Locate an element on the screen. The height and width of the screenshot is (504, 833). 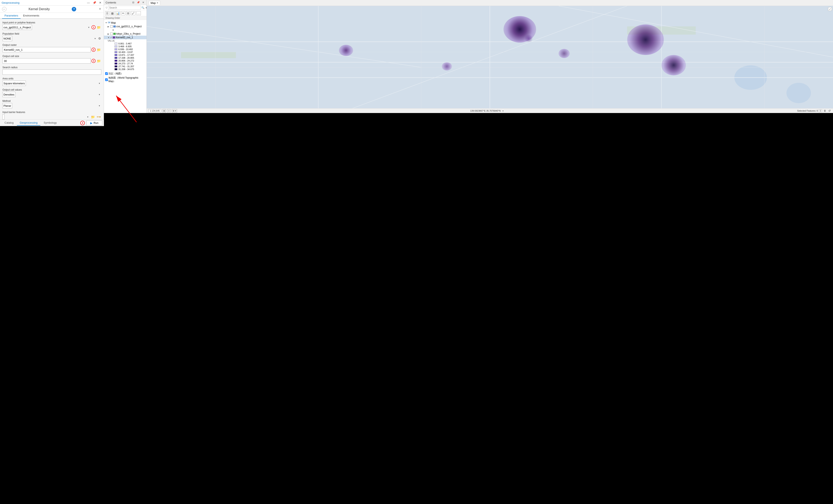
kernel-raster-icon is located at coordinates (114, 37).